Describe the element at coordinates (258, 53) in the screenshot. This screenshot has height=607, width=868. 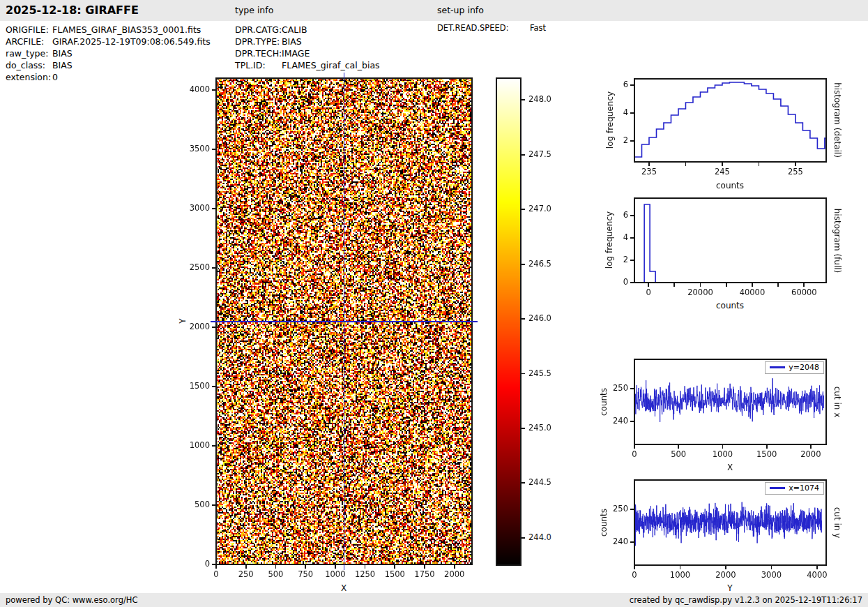
I see `meta-label: DPR.TECH:` at that location.